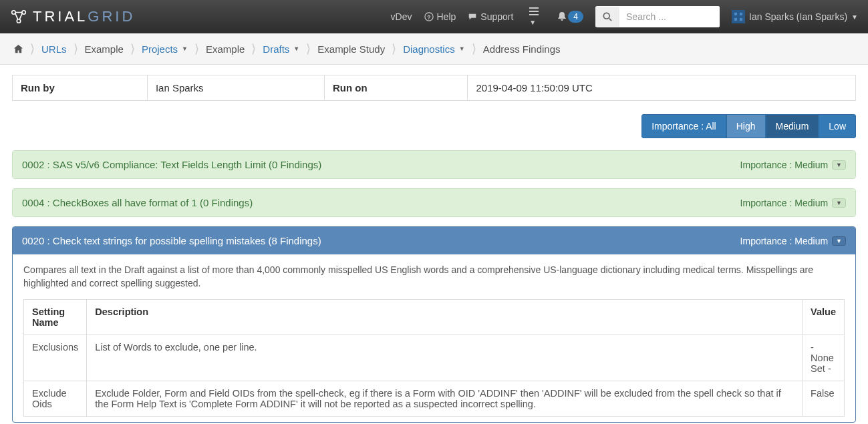 This screenshot has height=424, width=868. What do you see at coordinates (434, 88) in the screenshot?
I see `table-row: Run by Ian Sparks Run on 2019-04-09 11:5…` at bounding box center [434, 88].